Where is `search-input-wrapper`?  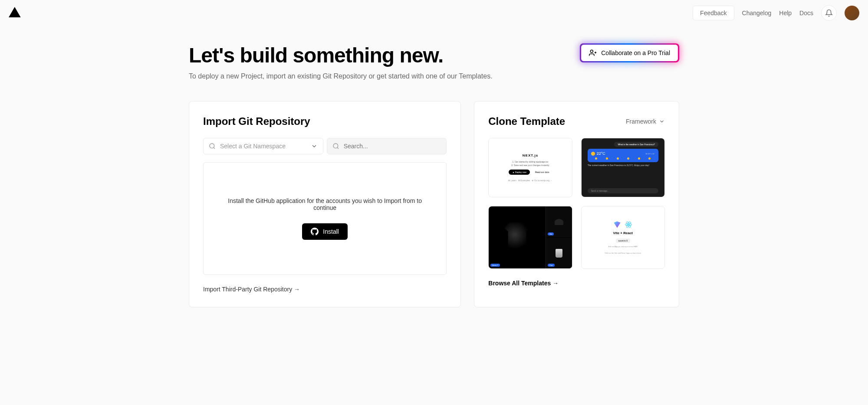 search-input-wrapper is located at coordinates (387, 146).